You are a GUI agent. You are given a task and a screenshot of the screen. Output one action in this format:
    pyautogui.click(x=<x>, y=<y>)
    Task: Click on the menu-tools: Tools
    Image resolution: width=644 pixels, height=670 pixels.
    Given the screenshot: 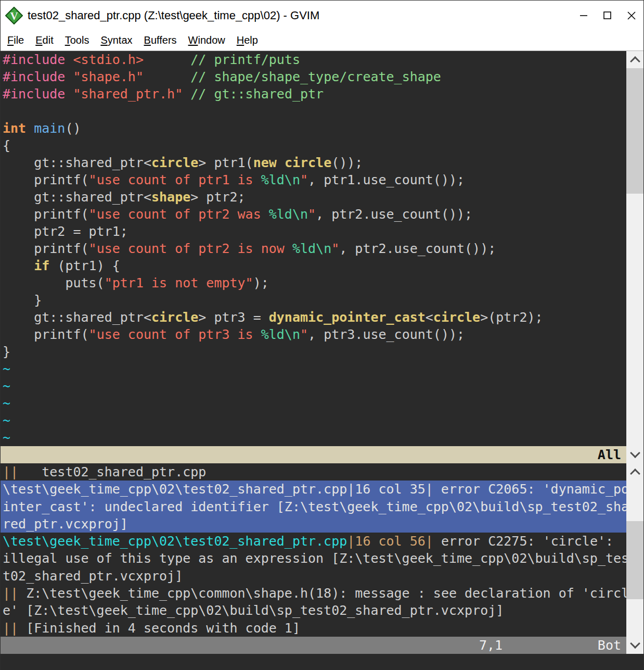 What is the action you would take?
    pyautogui.click(x=77, y=41)
    